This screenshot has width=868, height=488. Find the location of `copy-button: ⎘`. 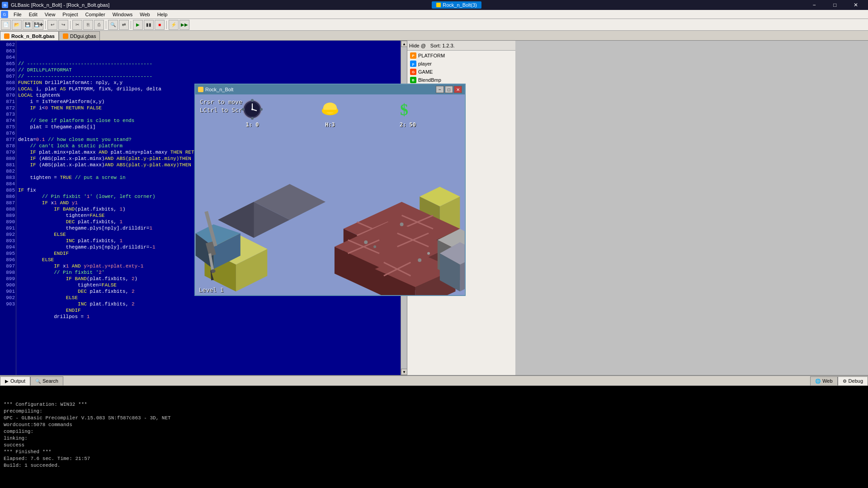

copy-button: ⎘ is located at coordinates (88, 25).